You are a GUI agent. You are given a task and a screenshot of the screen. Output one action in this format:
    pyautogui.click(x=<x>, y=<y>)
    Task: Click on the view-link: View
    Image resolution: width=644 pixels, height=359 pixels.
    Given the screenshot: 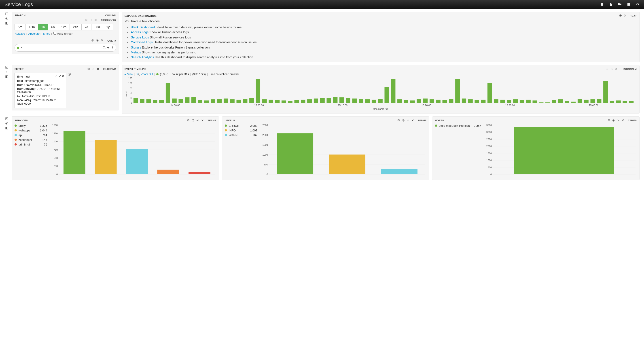 What is the action you would take?
    pyautogui.click(x=130, y=74)
    